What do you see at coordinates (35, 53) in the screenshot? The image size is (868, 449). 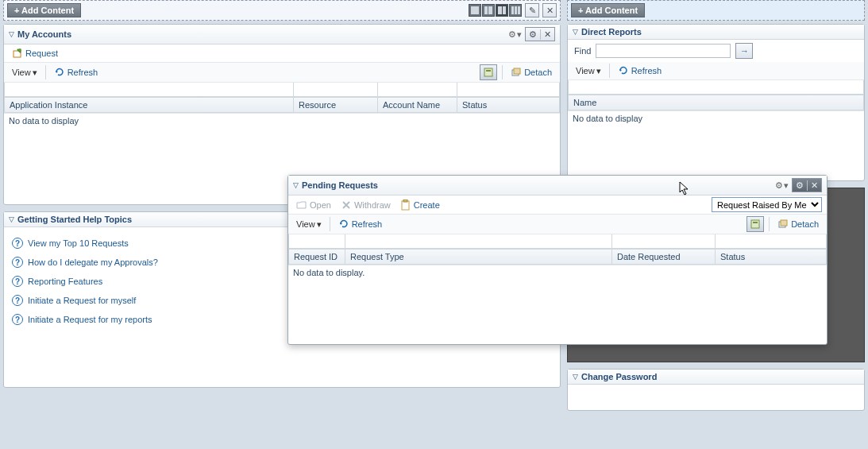 I see `request-button: Request` at bounding box center [35, 53].